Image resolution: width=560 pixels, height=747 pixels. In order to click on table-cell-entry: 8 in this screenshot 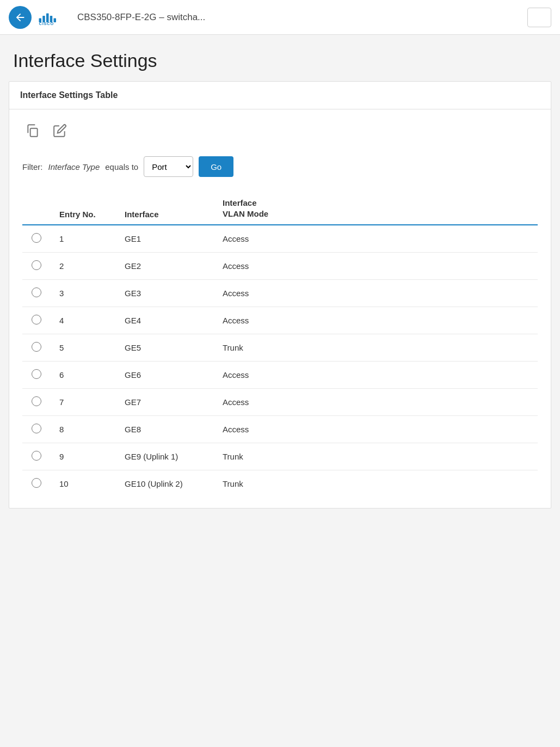, I will do `click(83, 430)`.